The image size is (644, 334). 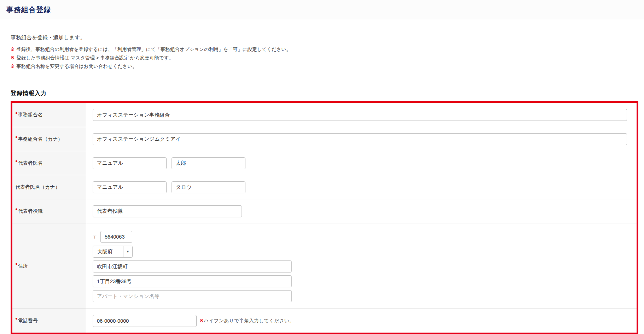 What do you see at coordinates (192, 281) in the screenshot?
I see `street-input` at bounding box center [192, 281].